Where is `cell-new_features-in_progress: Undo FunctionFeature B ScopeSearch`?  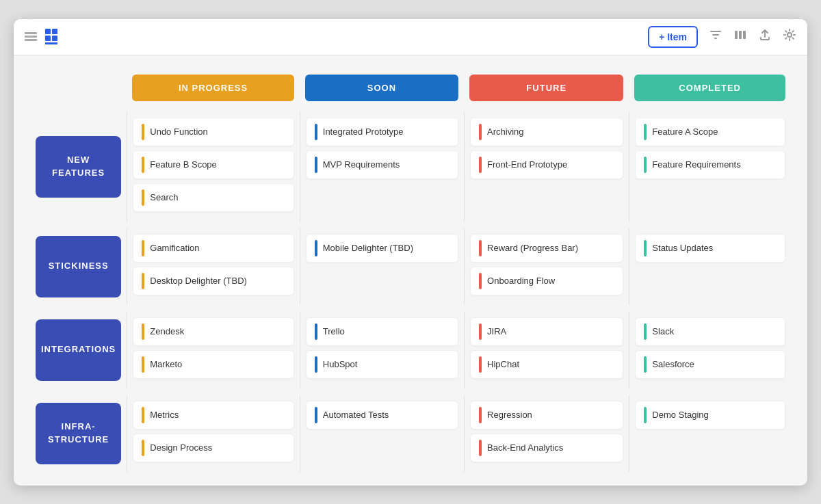
cell-new_features-in_progress: Undo FunctionFeature B ScopeSearch is located at coordinates (213, 167).